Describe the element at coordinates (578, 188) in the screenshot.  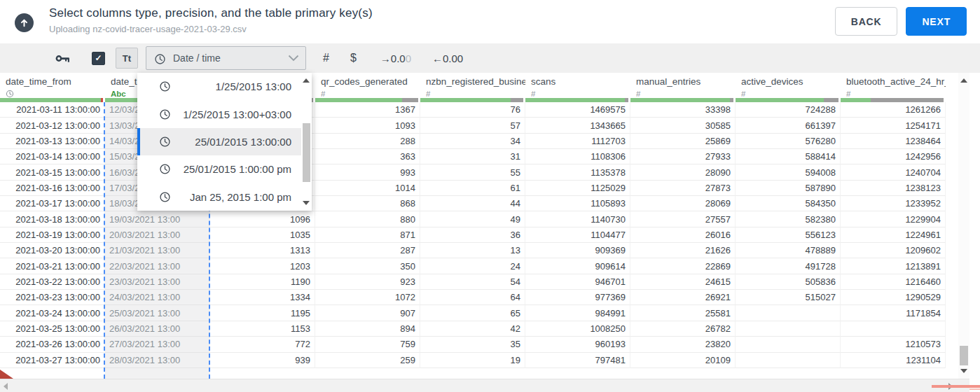
I see `table-cell: 1125029` at that location.